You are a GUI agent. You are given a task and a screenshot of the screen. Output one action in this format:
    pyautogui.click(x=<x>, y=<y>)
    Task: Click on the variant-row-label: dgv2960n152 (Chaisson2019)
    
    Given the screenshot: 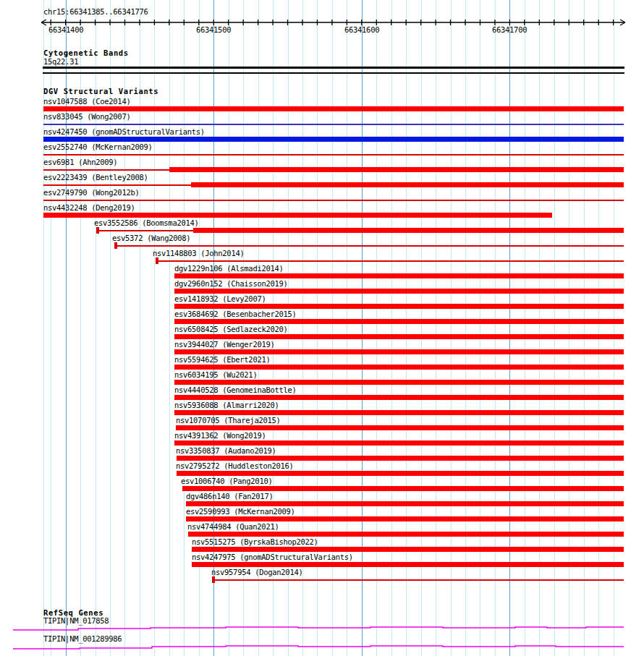 What is the action you would take?
    pyautogui.click(x=232, y=284)
    